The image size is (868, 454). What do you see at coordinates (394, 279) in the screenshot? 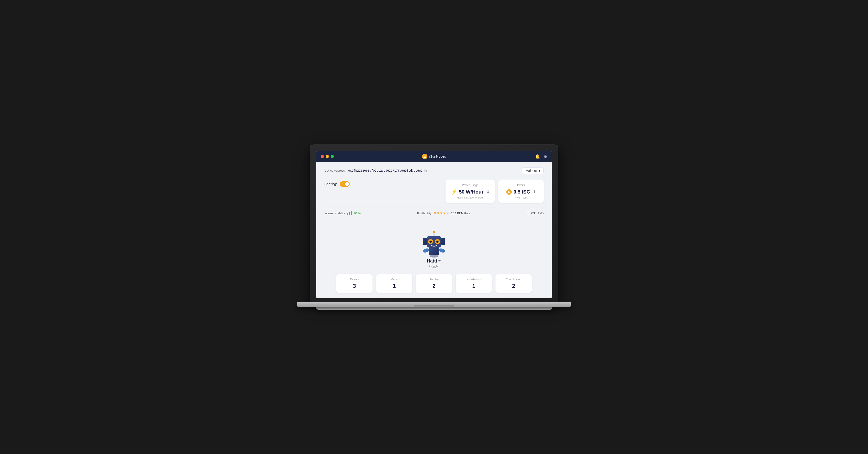
I see `task-card-label: Verify` at bounding box center [394, 279].